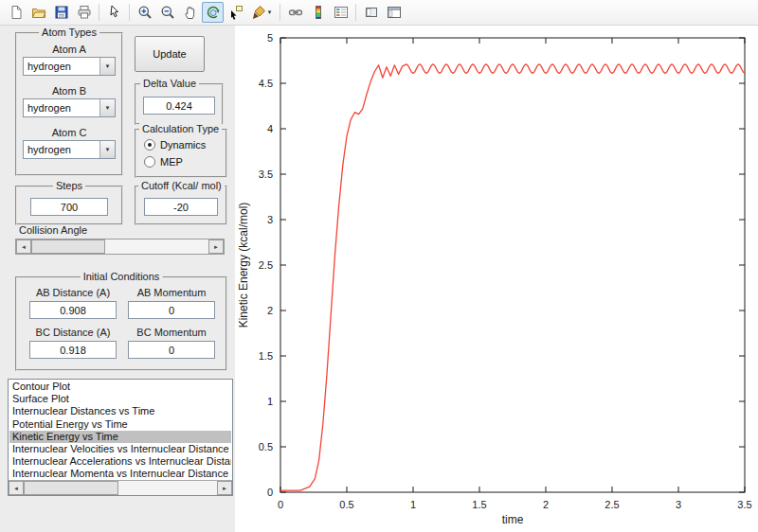 This screenshot has width=758, height=532. Describe the element at coordinates (120, 424) in the screenshot. I see `list-item: Potential Energy vs Time` at that location.